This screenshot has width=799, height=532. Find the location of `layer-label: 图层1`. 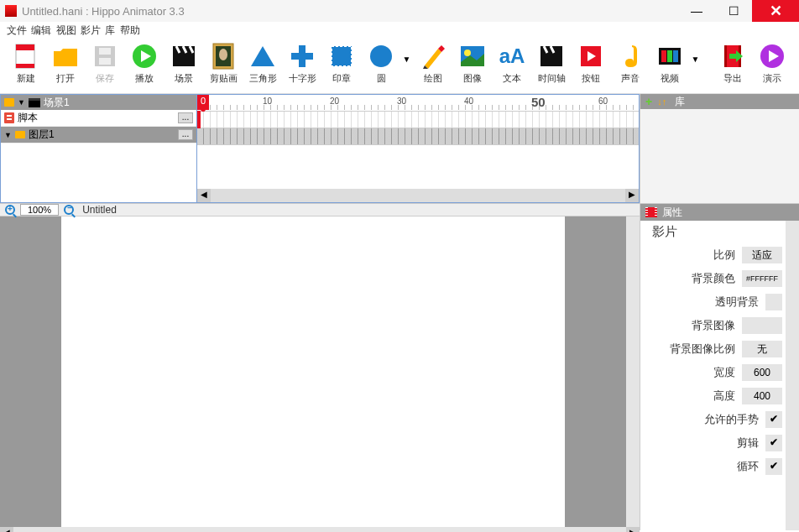

layer-label: 图层1 is located at coordinates (42, 134).